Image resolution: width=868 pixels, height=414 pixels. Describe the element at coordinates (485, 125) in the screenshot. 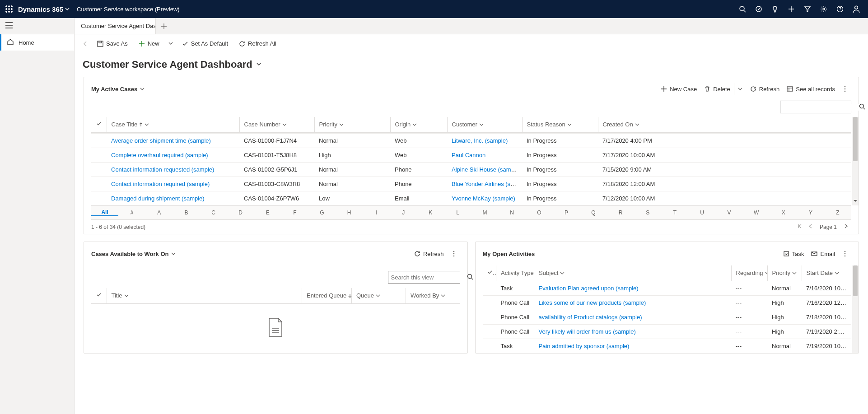

I see `col-customer: Customer` at that location.